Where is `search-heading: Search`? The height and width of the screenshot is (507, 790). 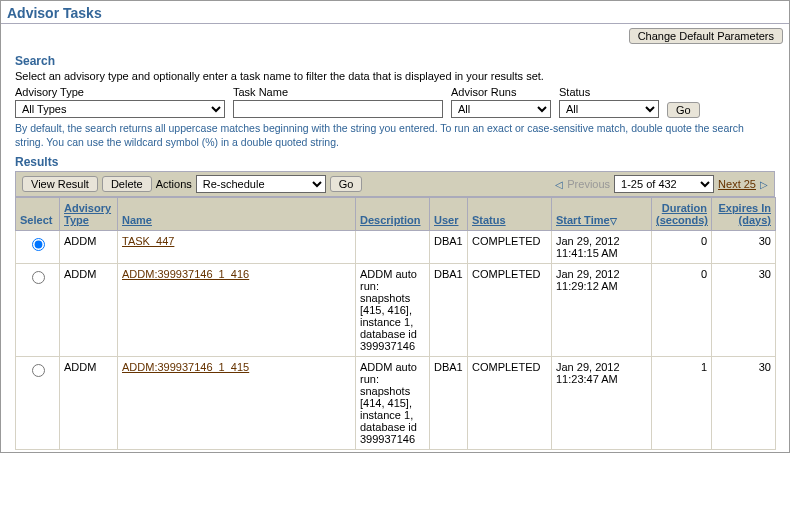
search-heading: Search is located at coordinates (395, 61).